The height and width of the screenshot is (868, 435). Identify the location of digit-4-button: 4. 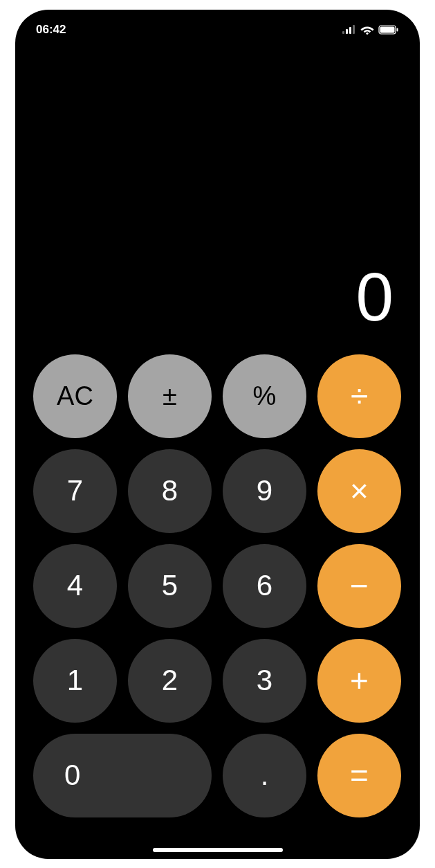
(75, 586).